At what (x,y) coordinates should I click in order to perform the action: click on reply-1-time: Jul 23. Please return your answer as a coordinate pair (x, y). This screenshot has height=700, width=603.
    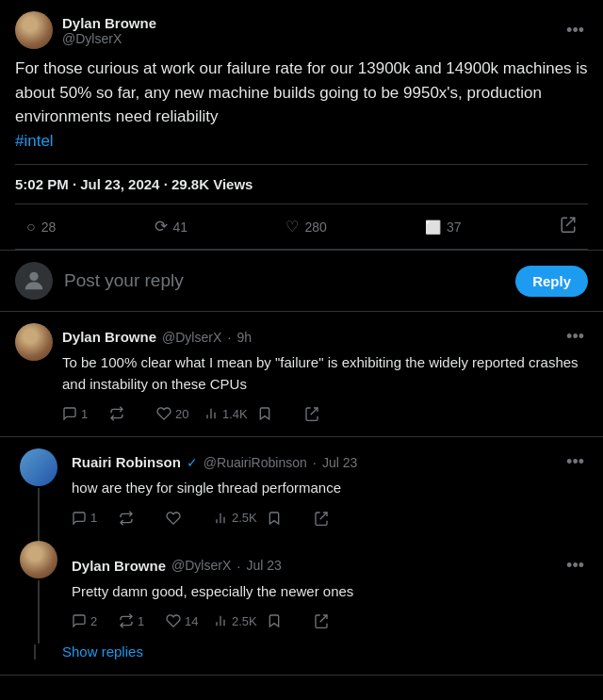
    Looking at the image, I should click on (339, 463).